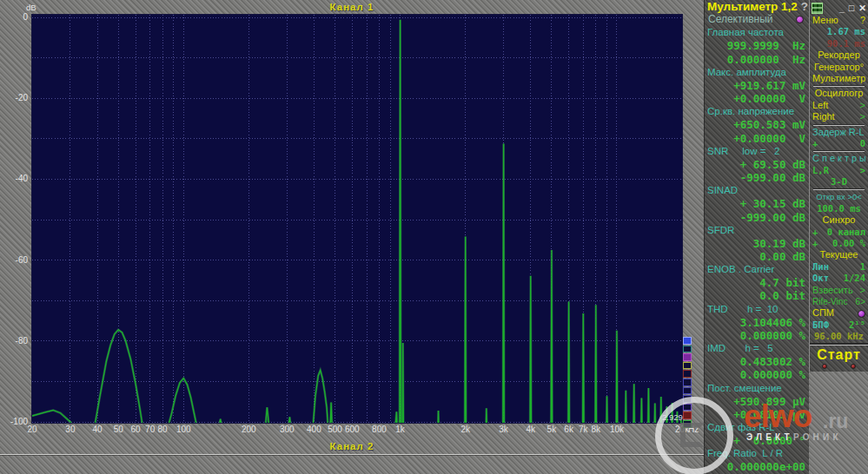 This screenshot has height=474, width=868. What do you see at coordinates (839, 359) in the screenshot?
I see `start-area: Старт` at bounding box center [839, 359].